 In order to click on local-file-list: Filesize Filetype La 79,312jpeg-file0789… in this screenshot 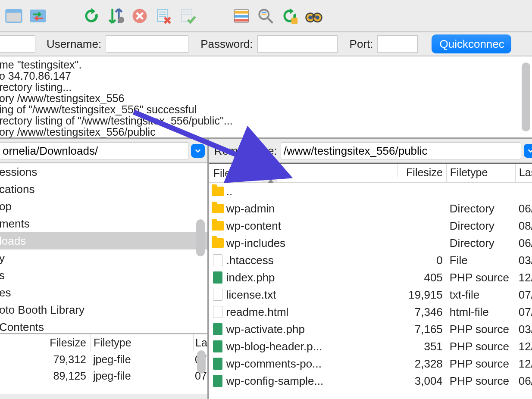, I will do `click(103, 364)`.